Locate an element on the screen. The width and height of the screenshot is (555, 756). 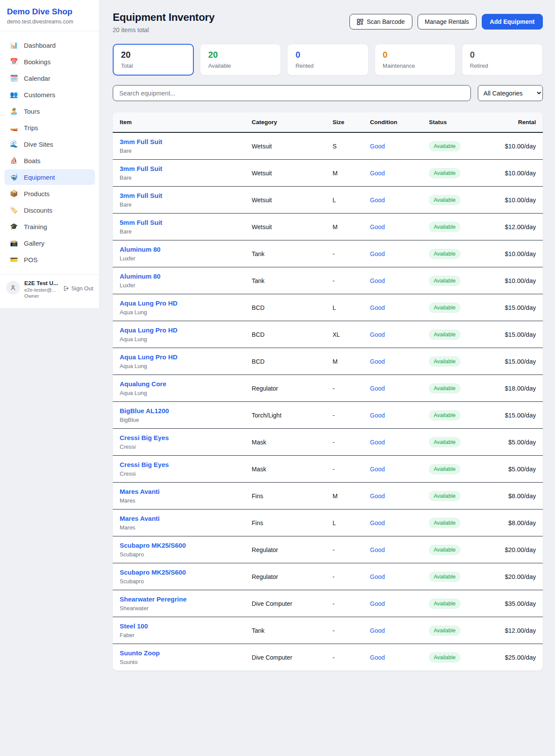
search-input is located at coordinates (292, 93).